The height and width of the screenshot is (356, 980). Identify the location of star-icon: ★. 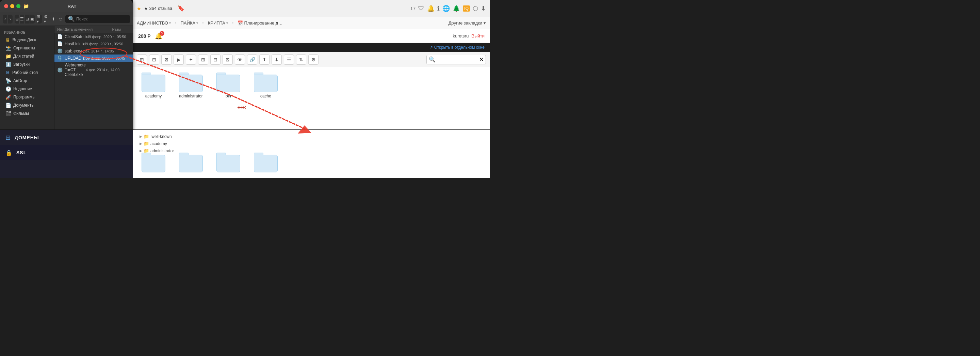
(139, 8).